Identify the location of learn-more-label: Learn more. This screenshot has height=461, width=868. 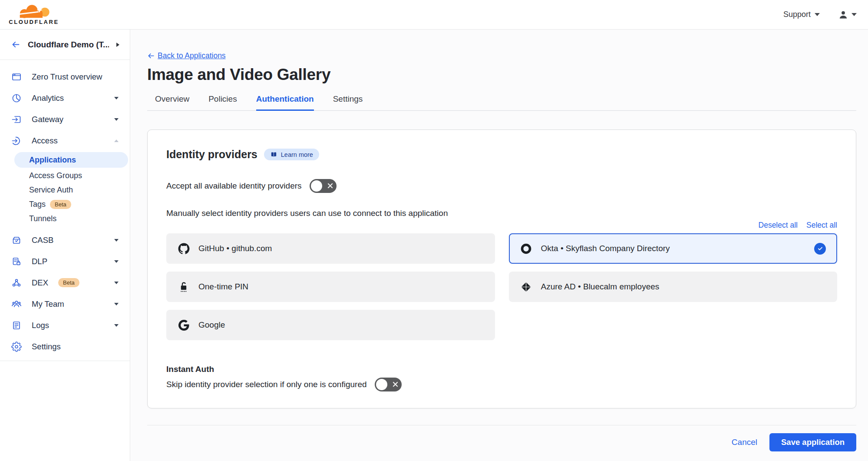
(297, 155).